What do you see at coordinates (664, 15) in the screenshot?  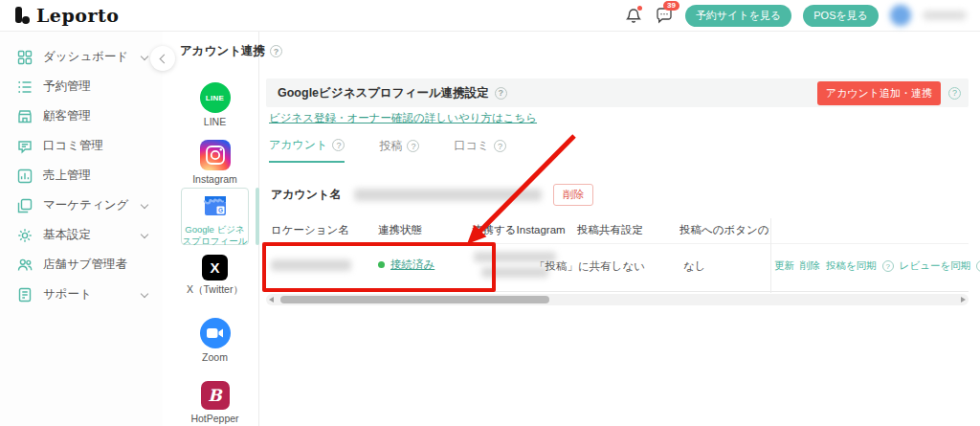 I see `chat-icon: 39` at bounding box center [664, 15].